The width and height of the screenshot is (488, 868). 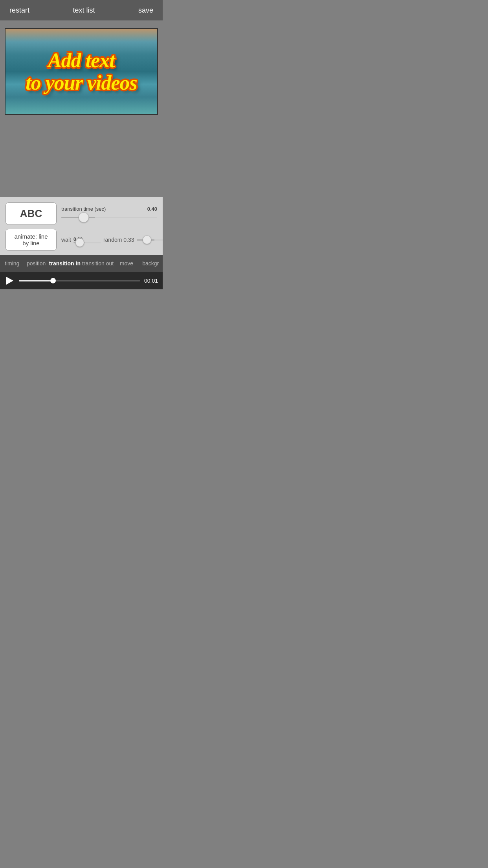 I want to click on tab-background: backgr, so click(x=151, y=263).